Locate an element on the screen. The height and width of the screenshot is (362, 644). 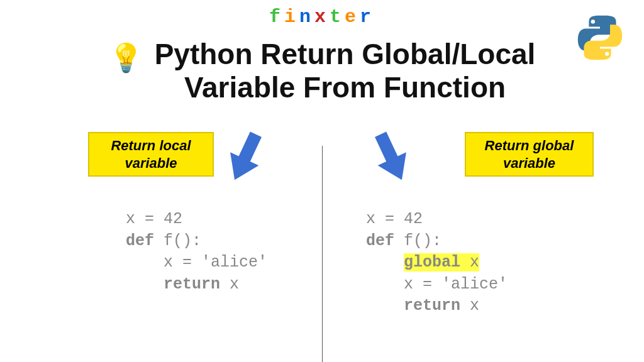
left-callout-line1: Return local is located at coordinates (151, 146).